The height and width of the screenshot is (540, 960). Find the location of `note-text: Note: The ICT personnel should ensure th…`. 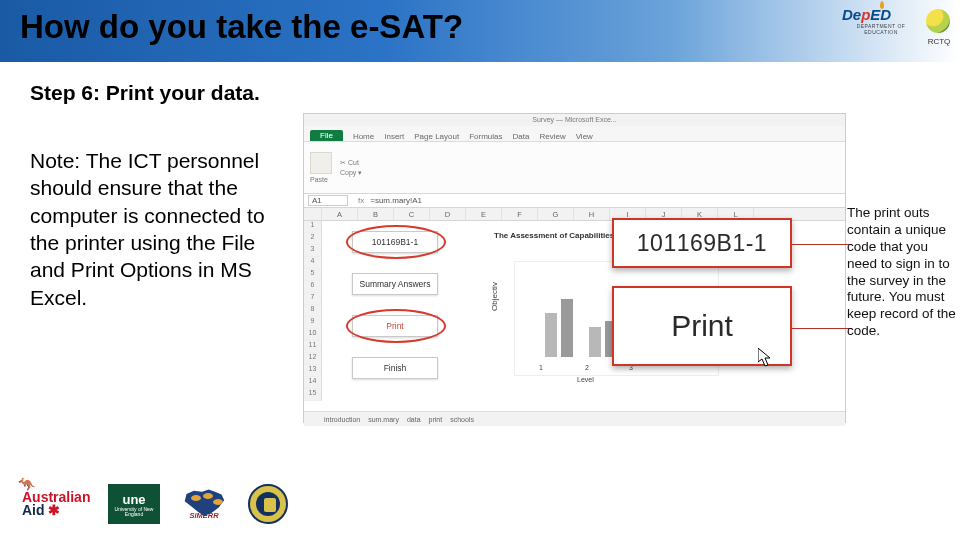

note-text: Note: The ICT personnel should ensure th… is located at coordinates (160, 229).